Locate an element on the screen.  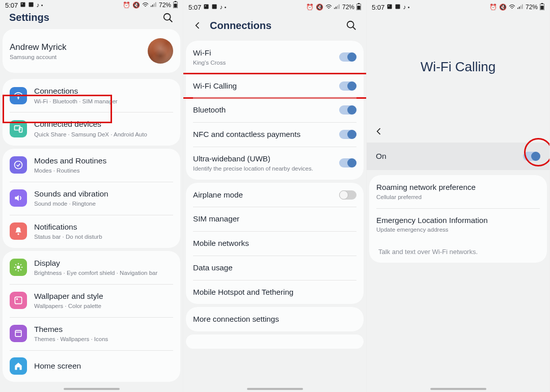
settings-card: Modes and RoutinesModes · RoutinesSounds… is located at coordinates (92, 199).